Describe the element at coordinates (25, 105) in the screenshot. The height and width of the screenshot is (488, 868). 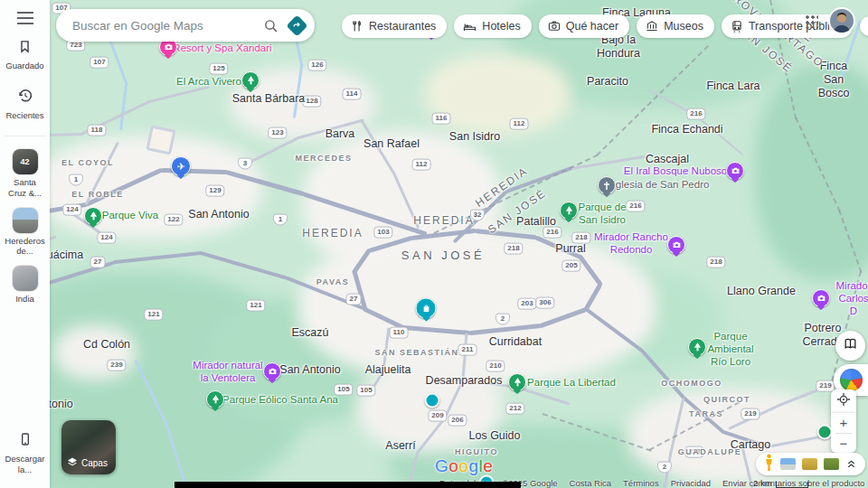
I see `sidebar-item-recents: Recientes` at that location.